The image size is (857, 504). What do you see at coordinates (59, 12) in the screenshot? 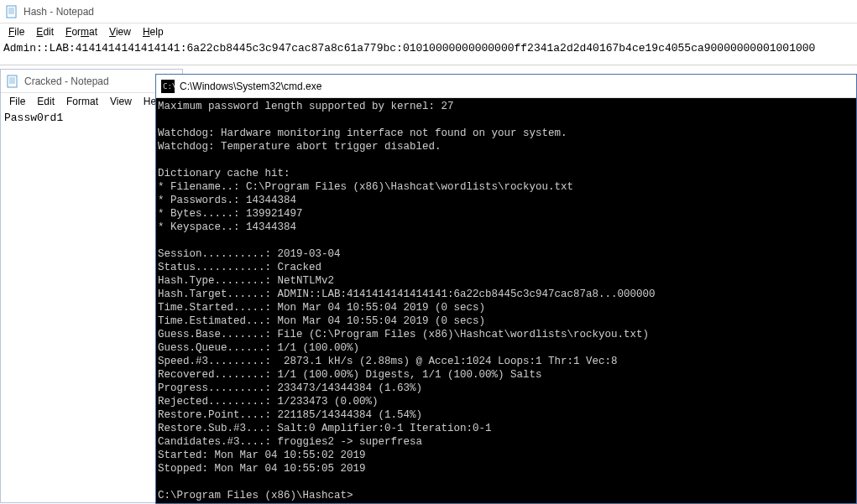
I see `window-title: Hash - Notepad` at bounding box center [59, 12].